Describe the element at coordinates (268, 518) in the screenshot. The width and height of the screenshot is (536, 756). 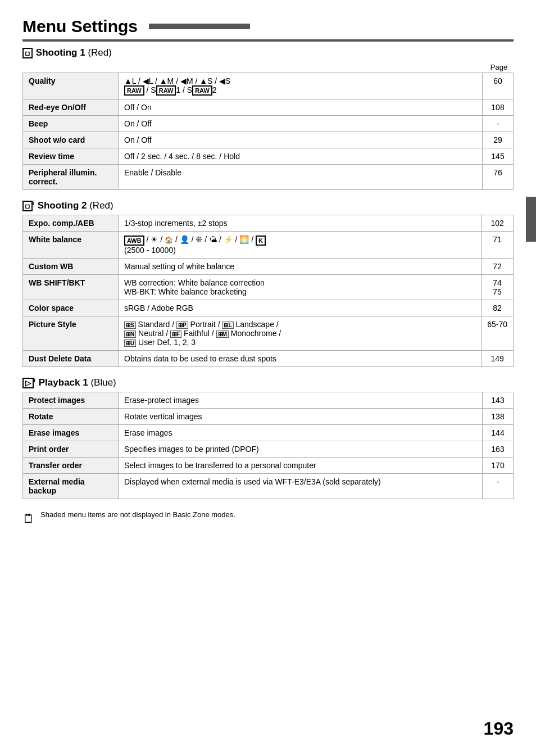
I see `note-section: 🗒 Shaded menu items are not displayed in…` at that location.